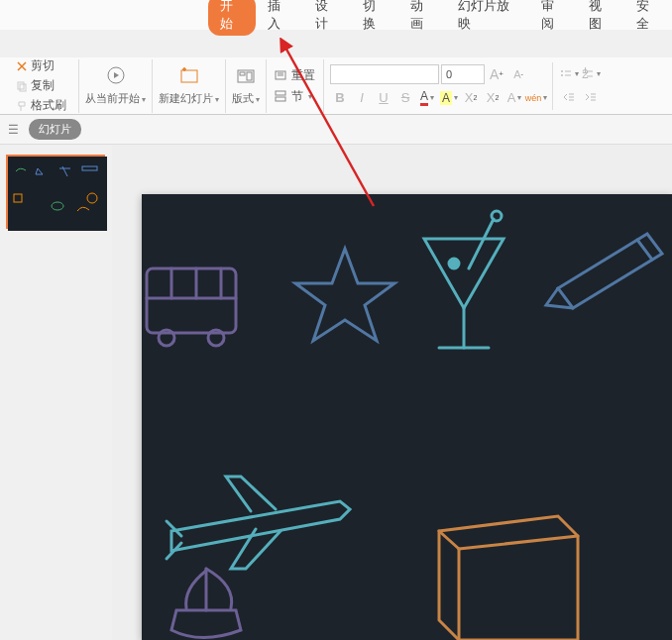 The height and width of the screenshot is (640, 672). I want to click on format-label: 格式刷, so click(49, 105).